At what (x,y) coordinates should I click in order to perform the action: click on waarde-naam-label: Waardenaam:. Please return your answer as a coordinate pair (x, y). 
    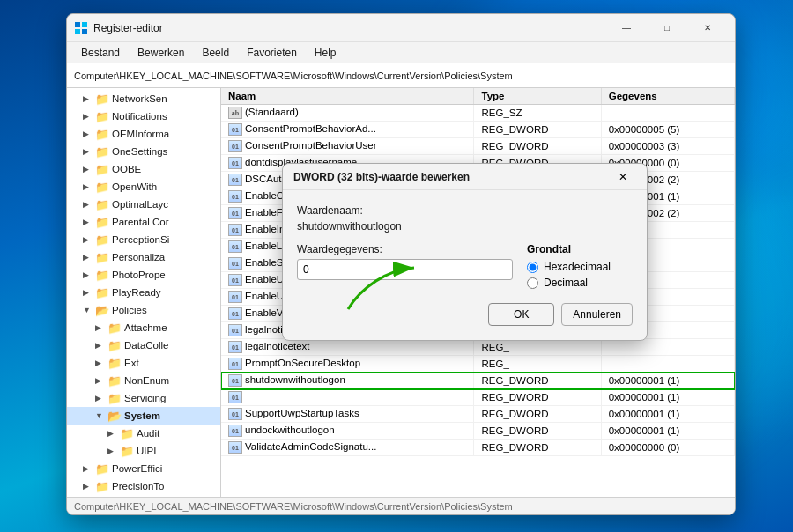
    Looking at the image, I should click on (465, 211).